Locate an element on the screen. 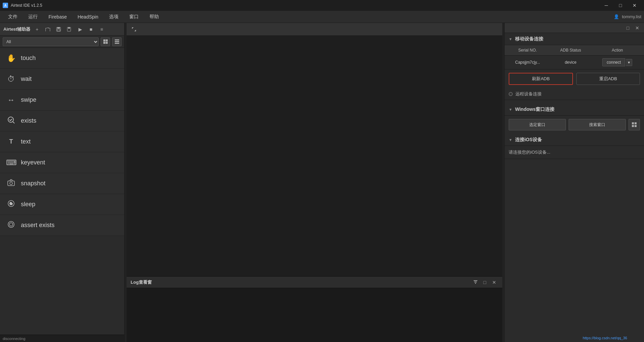 Image resolution: width=644 pixels, height=342 pixels. minimize-button: ─ is located at coordinates (606, 5).